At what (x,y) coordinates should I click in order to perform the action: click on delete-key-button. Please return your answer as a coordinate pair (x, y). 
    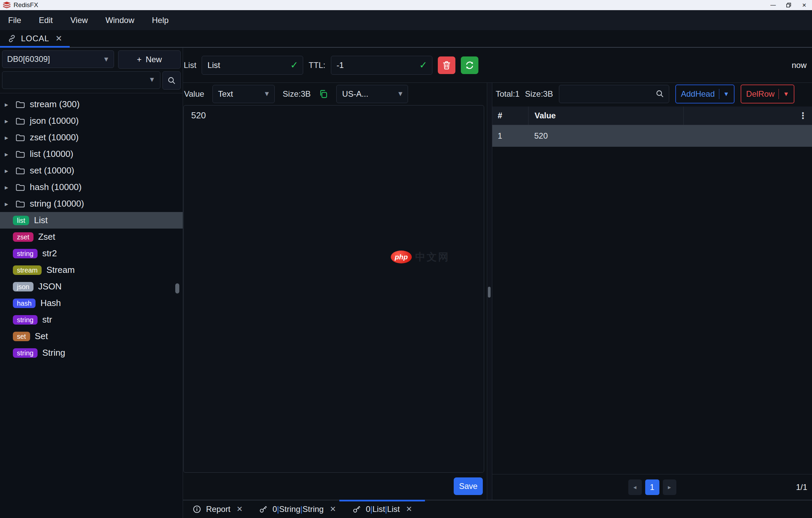
    Looking at the image, I should click on (447, 65).